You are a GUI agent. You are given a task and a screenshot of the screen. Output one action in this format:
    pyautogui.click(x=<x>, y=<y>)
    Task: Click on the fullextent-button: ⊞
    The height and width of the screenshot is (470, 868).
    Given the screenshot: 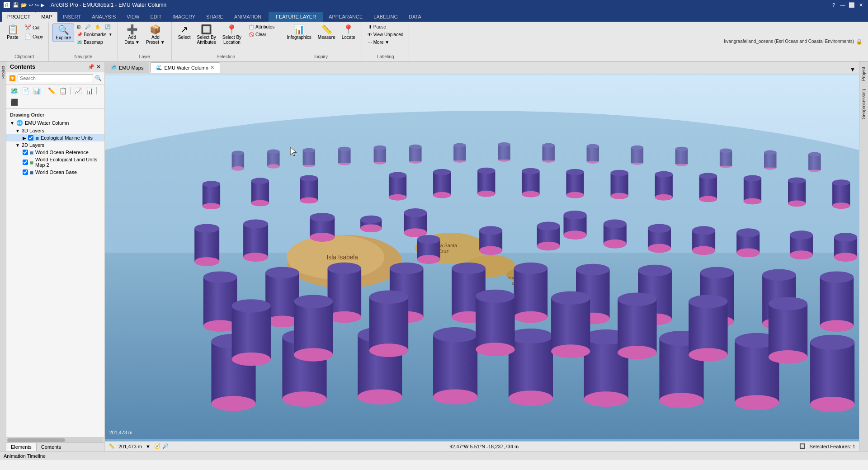 What is the action you would take?
    pyautogui.click(x=79, y=27)
    